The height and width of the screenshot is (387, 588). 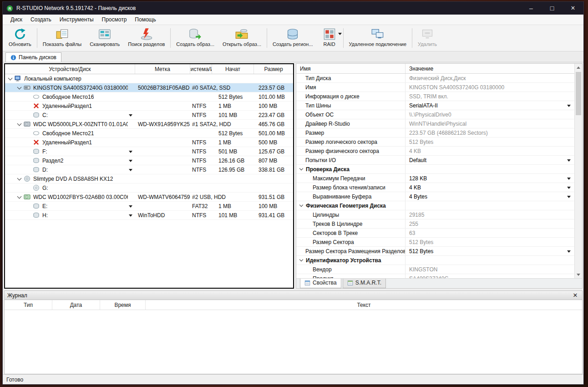 I want to click on property-value-cell: SerialATA-II, so click(x=490, y=106).